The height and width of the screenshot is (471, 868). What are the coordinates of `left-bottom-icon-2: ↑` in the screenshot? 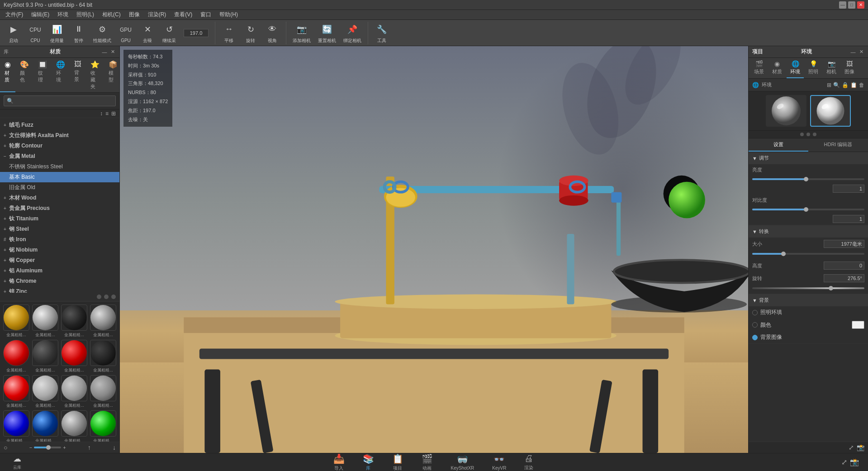 It's located at (90, 447).